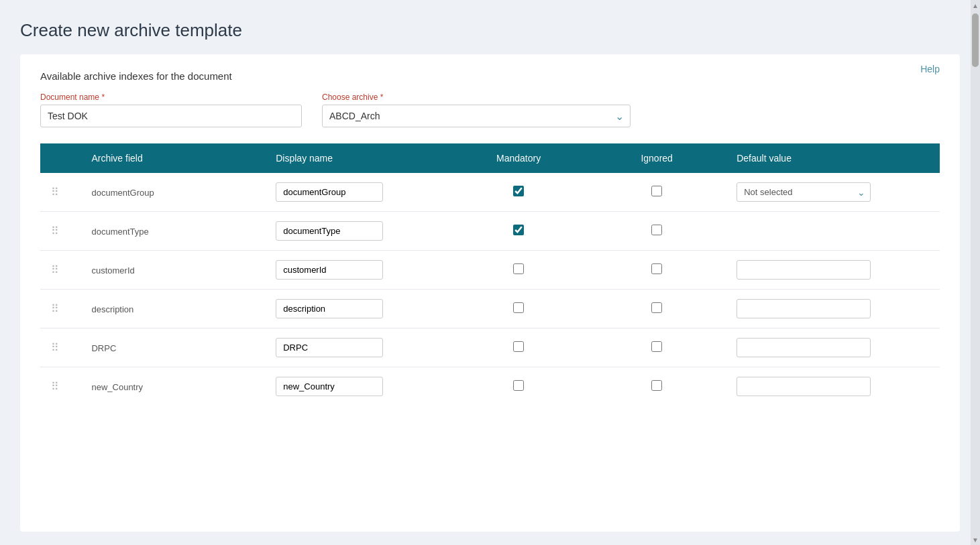  What do you see at coordinates (357, 158) in the screenshot?
I see `col-display-name: Display name` at bounding box center [357, 158].